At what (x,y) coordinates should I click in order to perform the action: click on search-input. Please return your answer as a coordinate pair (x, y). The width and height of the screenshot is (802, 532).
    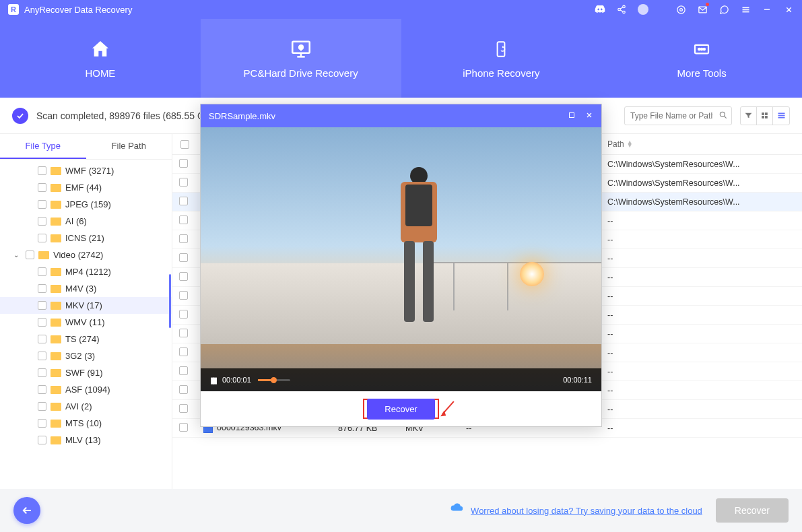
    Looking at the image, I should click on (678, 116).